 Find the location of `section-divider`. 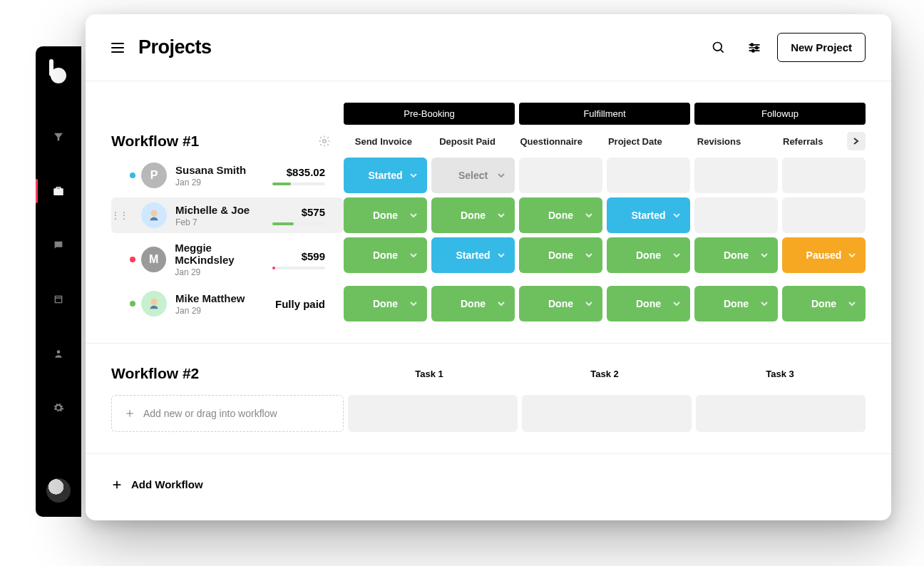

section-divider is located at coordinates (488, 344).